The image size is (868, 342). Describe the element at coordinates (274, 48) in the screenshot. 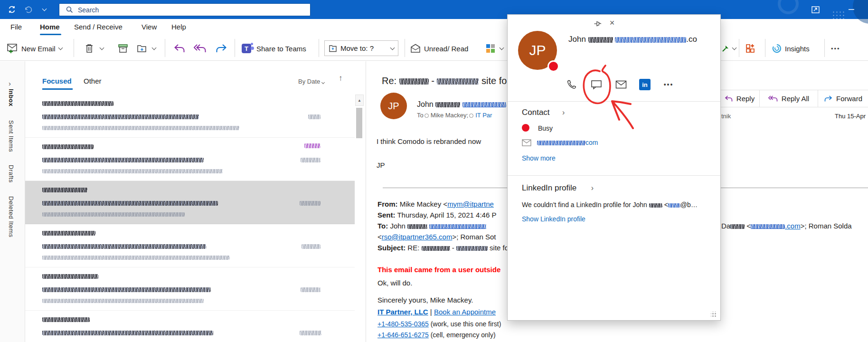

I see `share-to-teams-button: T Share to Teams` at that location.